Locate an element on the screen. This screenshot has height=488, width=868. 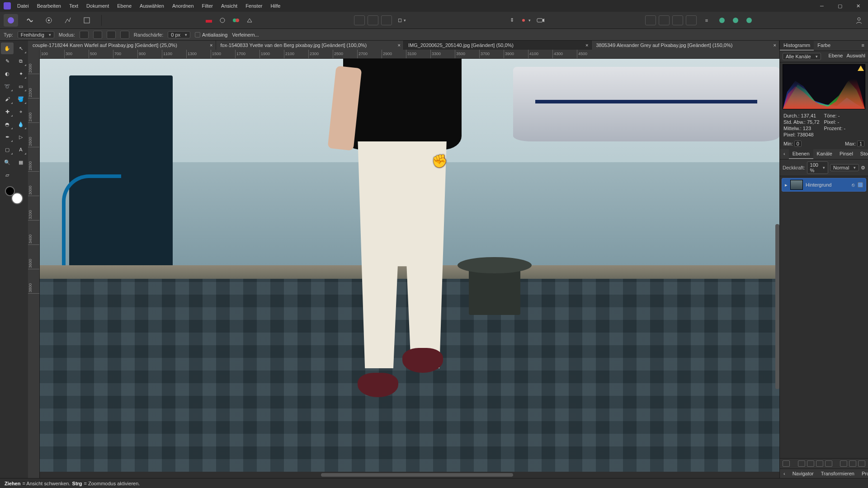
mask-icon is located at coordinates (829, 464).